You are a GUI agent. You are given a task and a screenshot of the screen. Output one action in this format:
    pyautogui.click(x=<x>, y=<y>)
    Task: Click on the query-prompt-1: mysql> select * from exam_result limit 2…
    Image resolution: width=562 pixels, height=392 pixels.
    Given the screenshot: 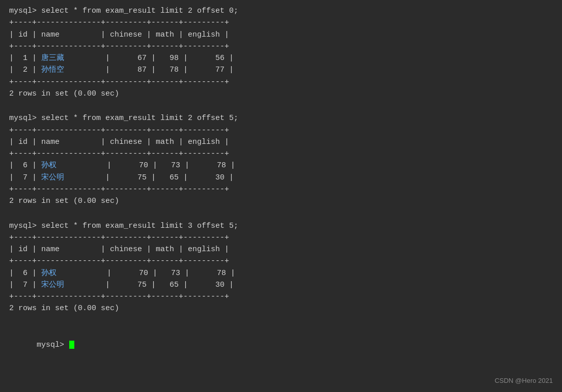 What is the action you would take?
    pyautogui.click(x=281, y=11)
    